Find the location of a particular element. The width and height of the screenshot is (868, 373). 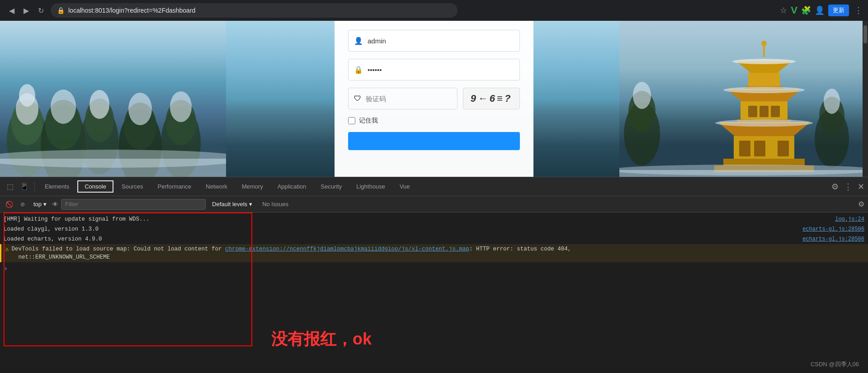

devtools-close-icon: ✕ is located at coordinates (861, 187).